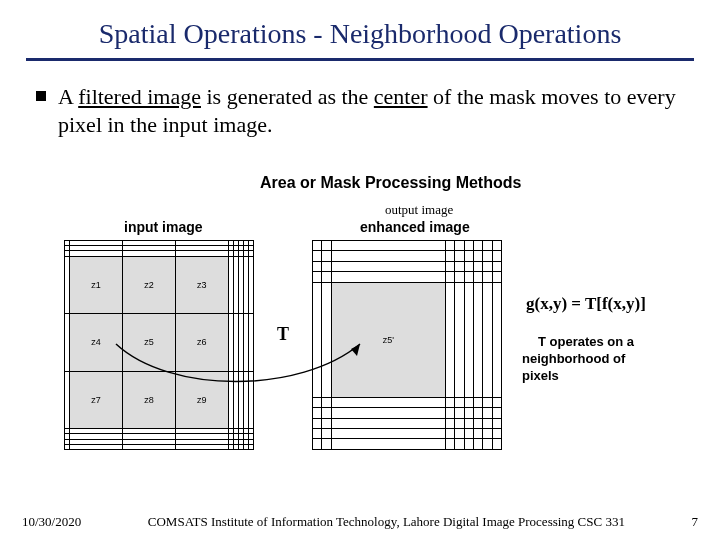 The image size is (720, 540). I want to click on bullet-icon, so click(41, 96).